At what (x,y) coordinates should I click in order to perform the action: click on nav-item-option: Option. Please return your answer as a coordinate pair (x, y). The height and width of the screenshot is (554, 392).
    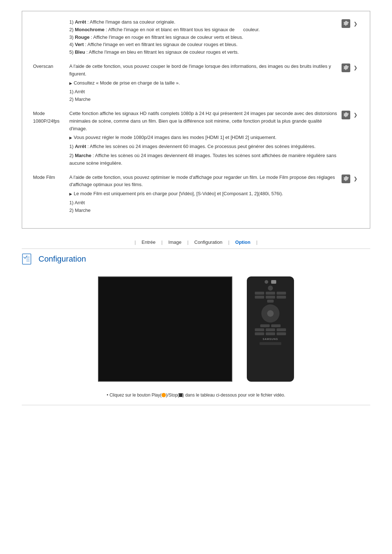
    Looking at the image, I should click on (243, 242).